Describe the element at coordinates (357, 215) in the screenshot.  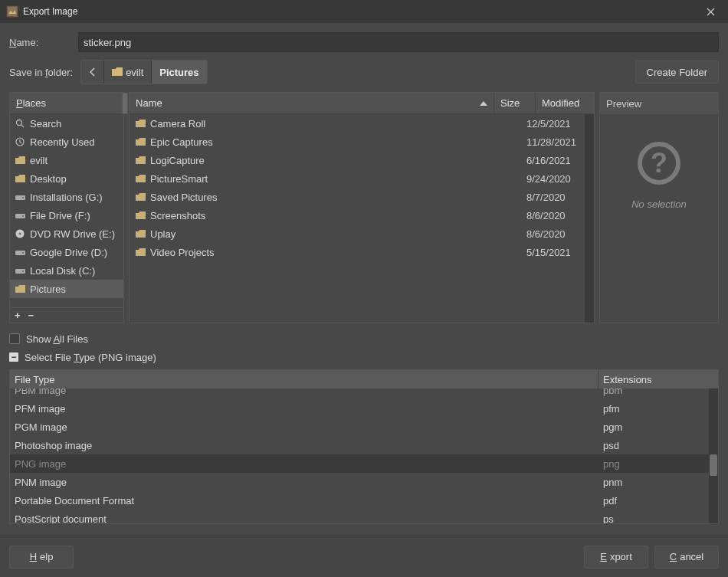
I see `file-row: Screenshots8/6/2020` at that location.